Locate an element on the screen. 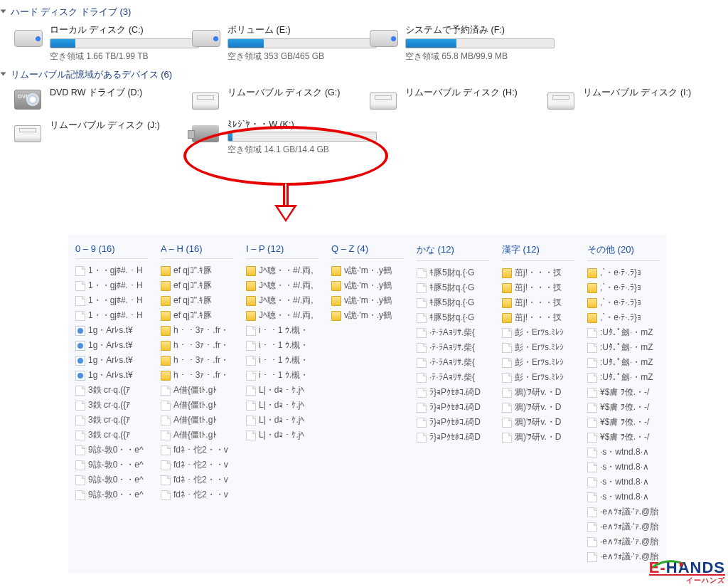  column-header: かな (12) is located at coordinates (453, 250).